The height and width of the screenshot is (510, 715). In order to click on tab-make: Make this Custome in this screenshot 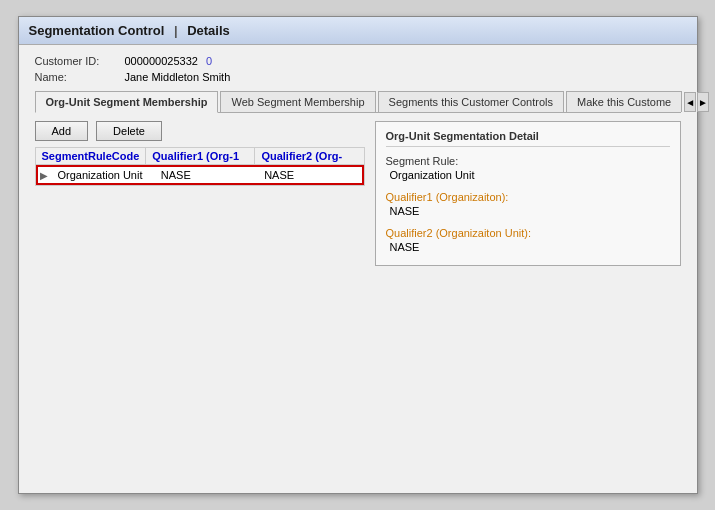, I will do `click(624, 102)`.